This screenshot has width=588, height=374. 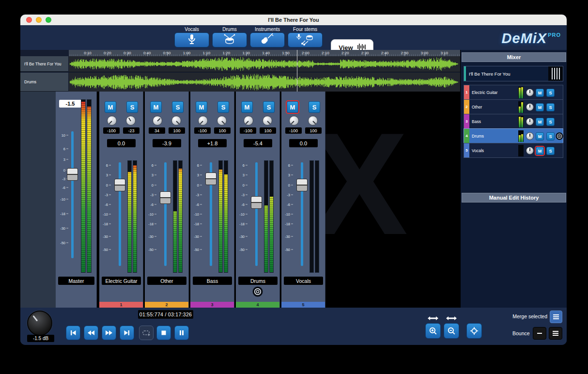 What do you see at coordinates (39, 20) in the screenshot?
I see `minimize-button` at bounding box center [39, 20].